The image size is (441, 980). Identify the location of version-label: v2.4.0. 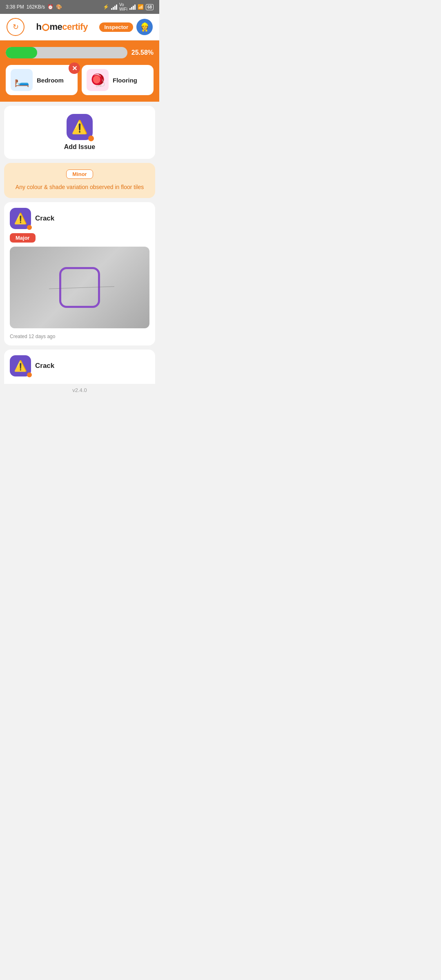
(79, 390).